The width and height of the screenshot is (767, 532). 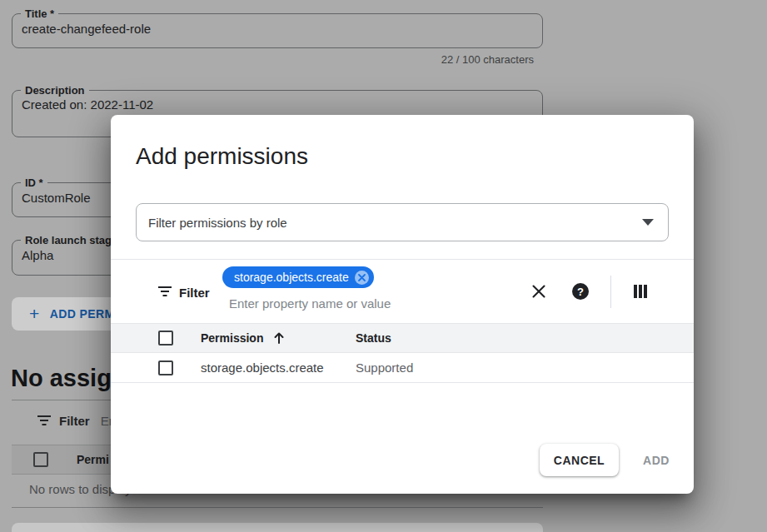 What do you see at coordinates (402, 291) in the screenshot?
I see `permissions-filter-toolbar: Filter storage.objects.create ?` at bounding box center [402, 291].